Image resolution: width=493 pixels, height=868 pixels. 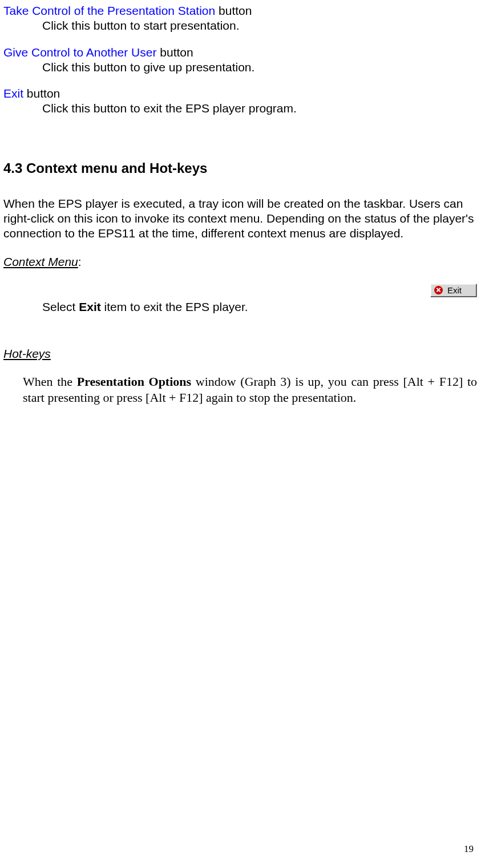 What do you see at coordinates (240, 18) in the screenshot?
I see `definition-item: Take Control of the Presentation Station…` at bounding box center [240, 18].